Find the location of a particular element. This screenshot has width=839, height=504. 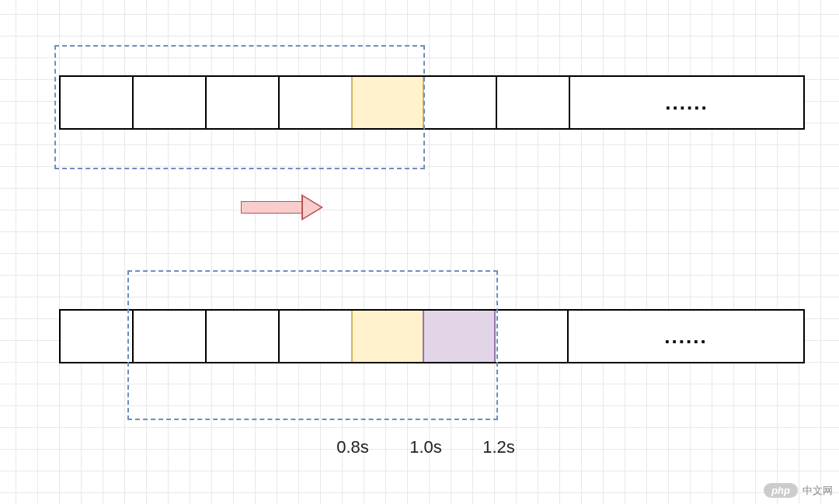

cell-top-ellipsis: ...... is located at coordinates (687, 103).